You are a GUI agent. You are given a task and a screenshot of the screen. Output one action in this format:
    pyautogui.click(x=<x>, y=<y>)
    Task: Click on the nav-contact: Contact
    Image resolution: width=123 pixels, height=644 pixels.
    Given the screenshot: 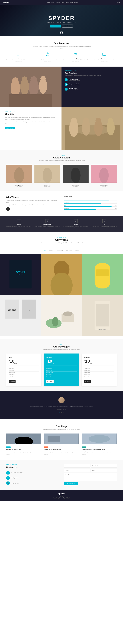 What is the action you would take?
    pyautogui.click(x=76, y=2)
    